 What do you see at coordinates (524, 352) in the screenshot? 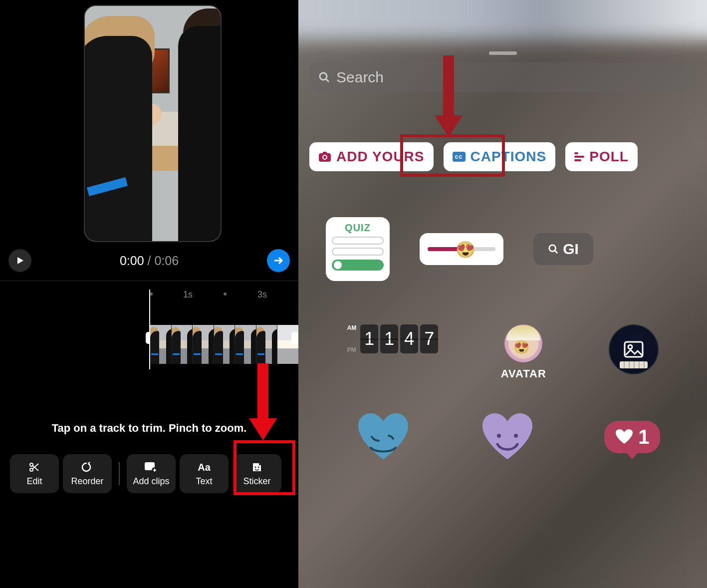
I see `avatar-sticker: 😍 AVATAR` at bounding box center [524, 352].